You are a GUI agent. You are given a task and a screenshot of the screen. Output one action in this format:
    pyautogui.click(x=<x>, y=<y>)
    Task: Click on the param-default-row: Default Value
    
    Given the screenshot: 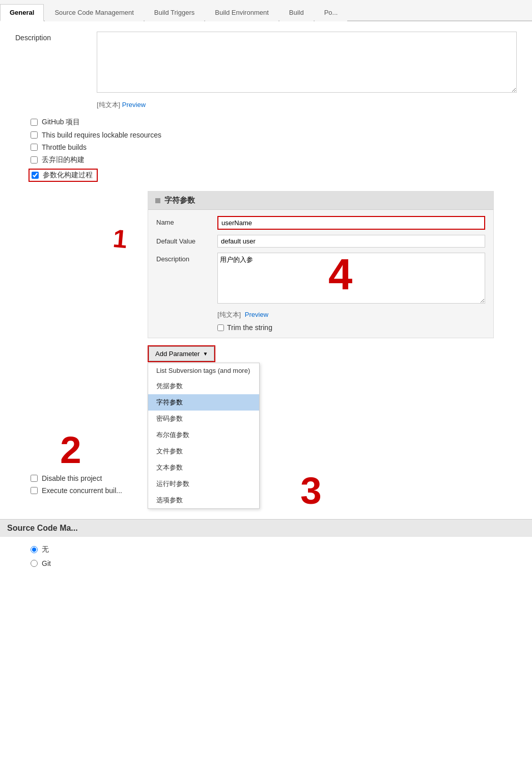 What is the action you would take?
    pyautogui.click(x=321, y=241)
    